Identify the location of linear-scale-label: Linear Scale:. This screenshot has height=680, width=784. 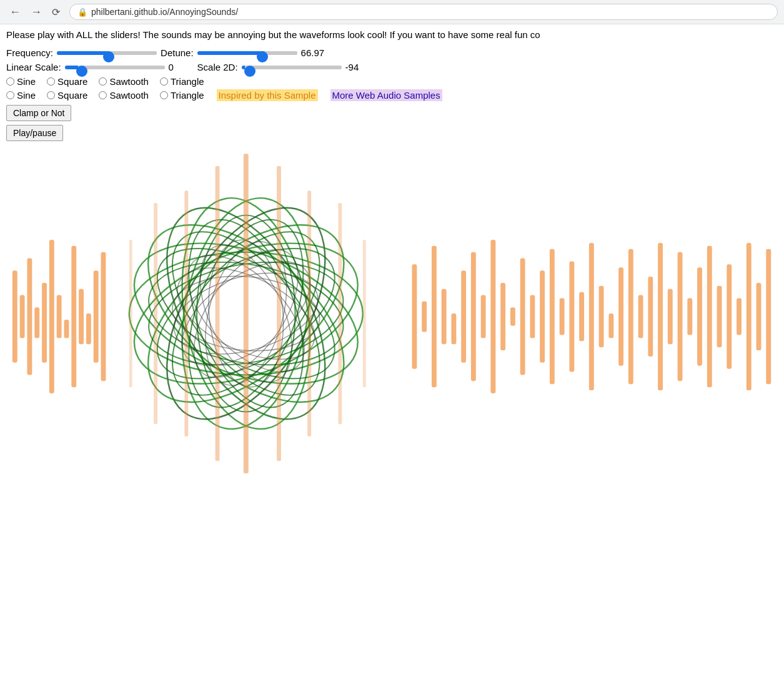
(34, 67).